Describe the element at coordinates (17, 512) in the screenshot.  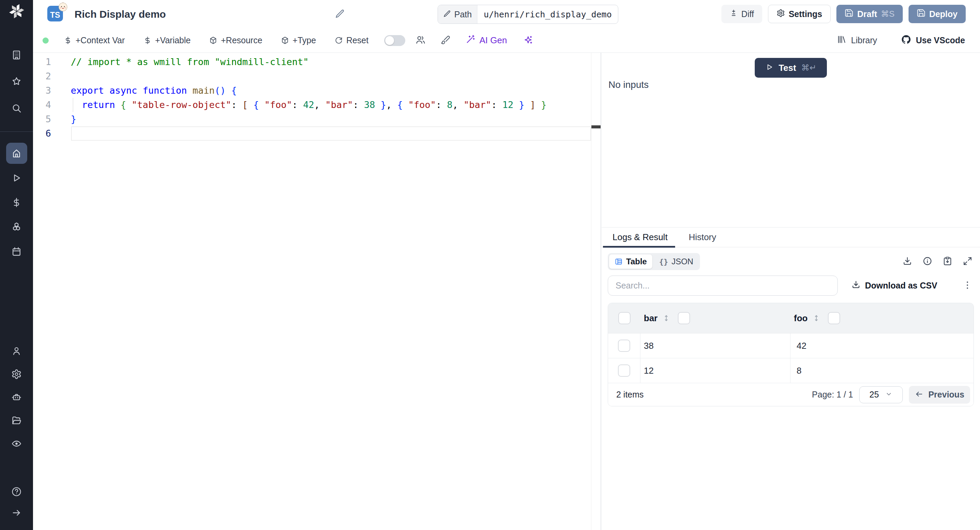
I see `sidebar-item-expand` at that location.